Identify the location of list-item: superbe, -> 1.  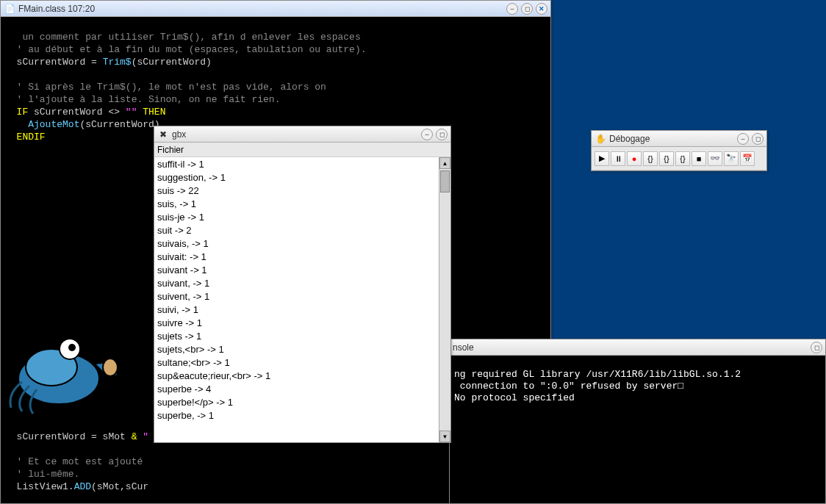
(303, 417).